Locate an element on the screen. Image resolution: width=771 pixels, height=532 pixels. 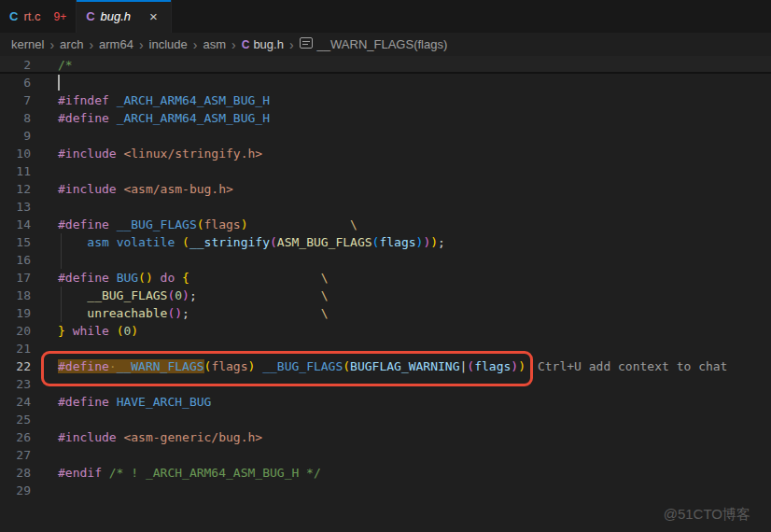
tab-label: bug.h is located at coordinates (116, 17).